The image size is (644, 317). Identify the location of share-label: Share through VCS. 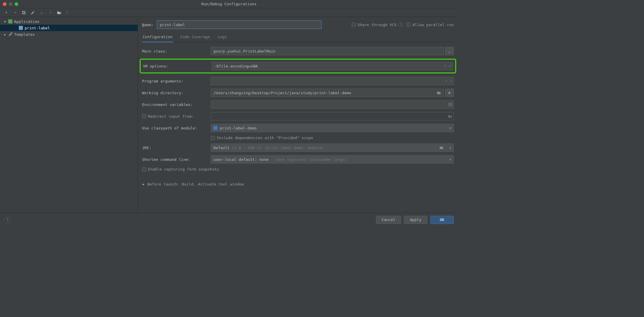
(377, 25).